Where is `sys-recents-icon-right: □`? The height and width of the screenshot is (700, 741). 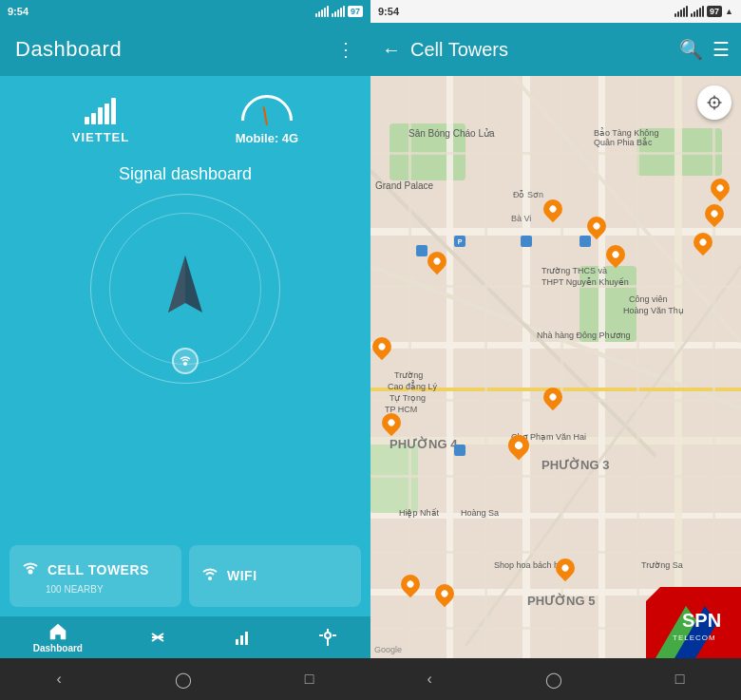 sys-recents-icon-right: □ is located at coordinates (680, 679).